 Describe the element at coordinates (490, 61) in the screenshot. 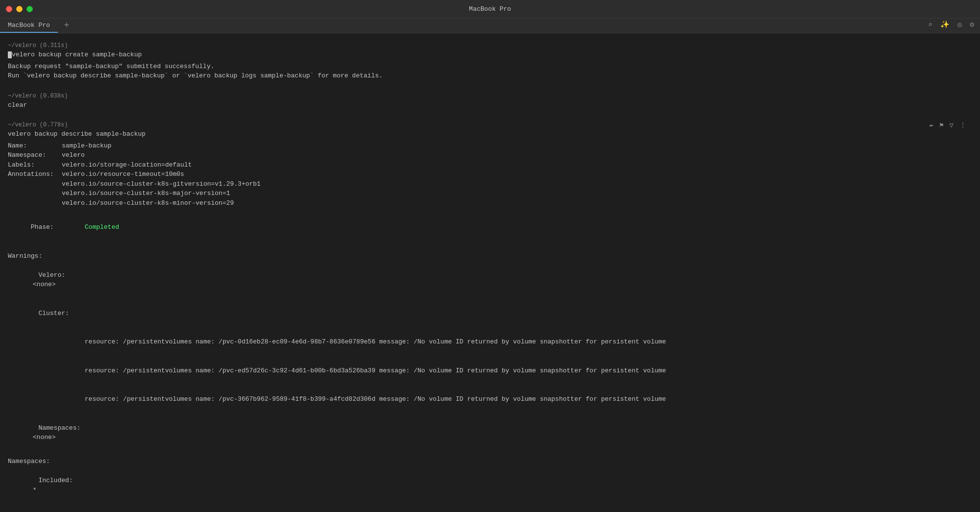

I see `command-block-1: ~/velero (0.311s) velero backup create s…` at that location.